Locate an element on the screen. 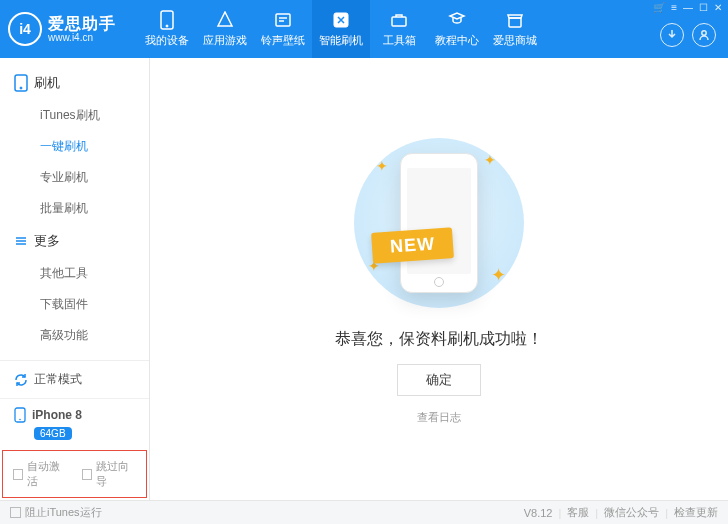 This screenshot has width=728, height=524. options-box: 自动激活 跳过向导 is located at coordinates (74, 474).